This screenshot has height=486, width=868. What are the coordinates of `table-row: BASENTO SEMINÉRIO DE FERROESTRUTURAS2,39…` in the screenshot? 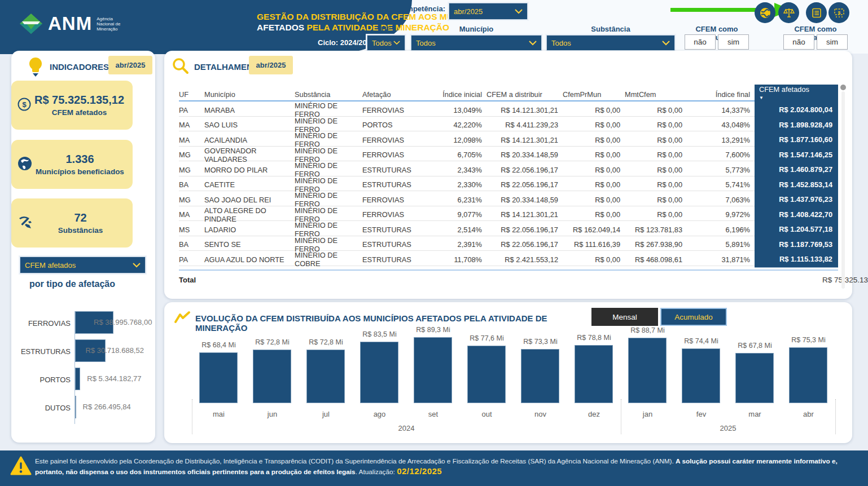 It's located at (508, 244).